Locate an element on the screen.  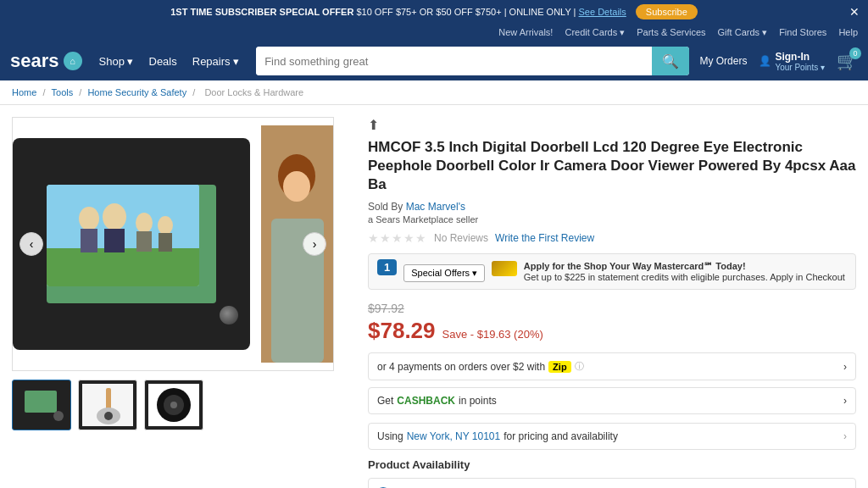
write-review-link: Write the First Review is located at coordinates (544, 238).